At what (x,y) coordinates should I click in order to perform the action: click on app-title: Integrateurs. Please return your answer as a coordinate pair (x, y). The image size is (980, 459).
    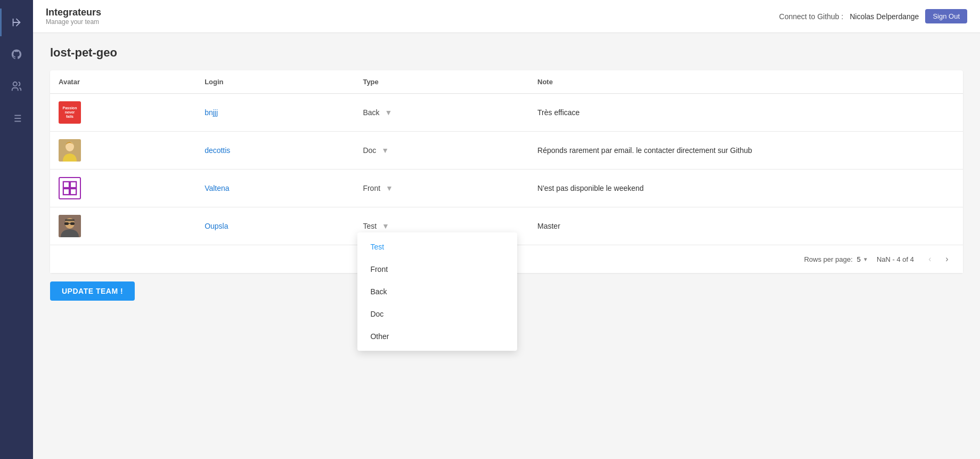
    Looking at the image, I should click on (74, 13).